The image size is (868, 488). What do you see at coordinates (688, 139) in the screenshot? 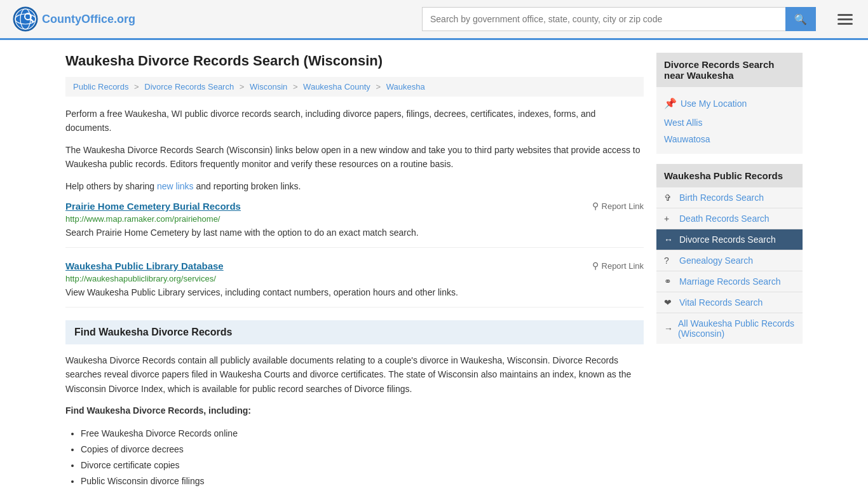
I see `wauwatosa-link: Wauwatosa` at bounding box center [688, 139].